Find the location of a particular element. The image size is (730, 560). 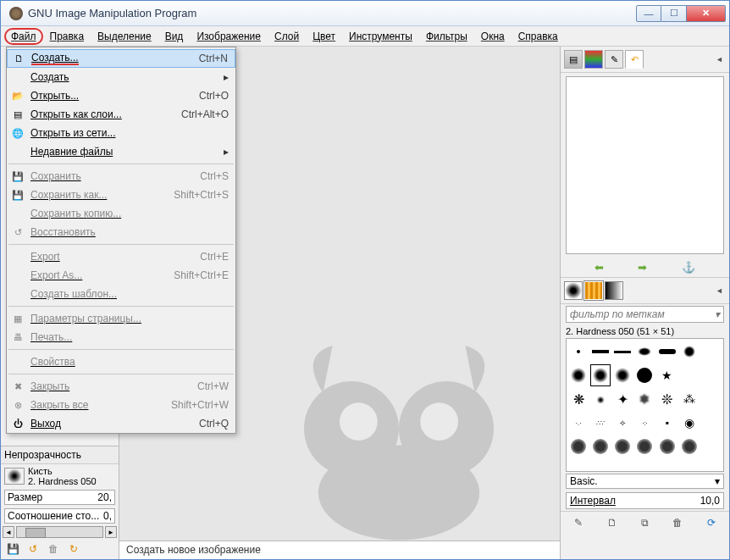

interval-input: Интервал 10,0 is located at coordinates (645, 501).